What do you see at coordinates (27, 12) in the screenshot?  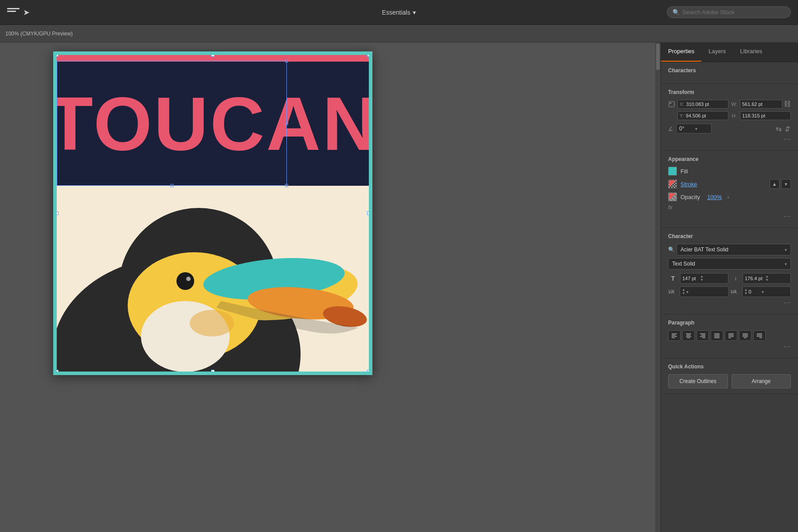 I see `send-to-icon: ➤` at bounding box center [27, 12].